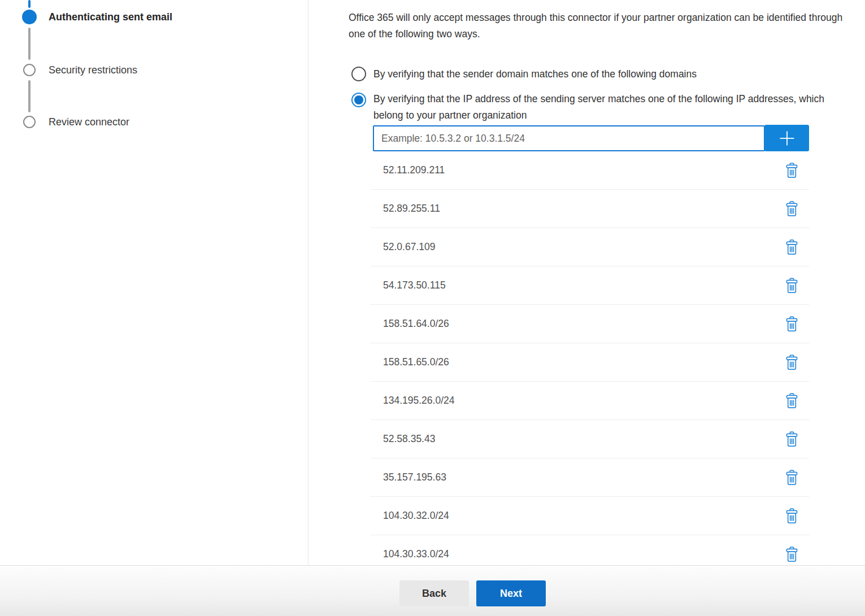  I want to click on ip-row: 104.30.33.0/24, so click(590, 550).